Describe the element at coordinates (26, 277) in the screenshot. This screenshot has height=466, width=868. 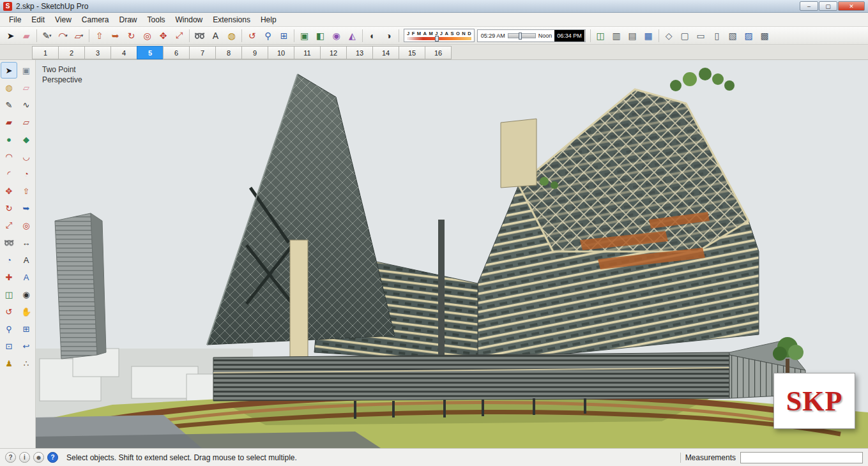
I see `3d-text-tool: A` at that location.